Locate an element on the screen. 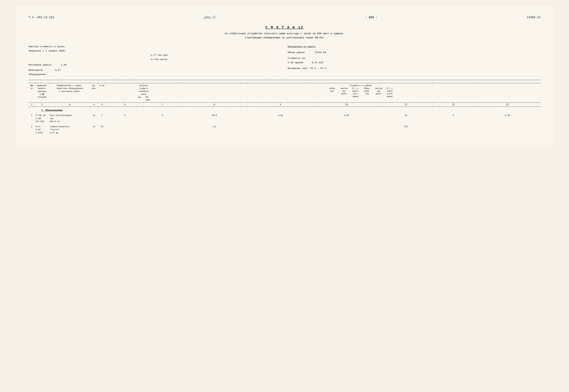 The height and width of the screenshot is (392, 569). smetnaya-line4: в том числе: is located at coordinates (155, 59).